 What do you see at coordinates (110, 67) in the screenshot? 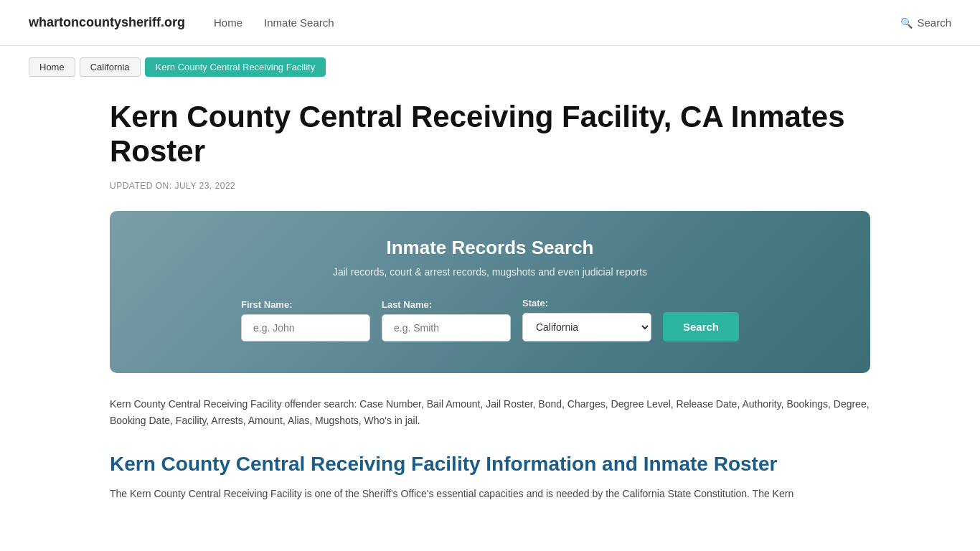
I see `breadcrumb-california: California` at bounding box center [110, 67].